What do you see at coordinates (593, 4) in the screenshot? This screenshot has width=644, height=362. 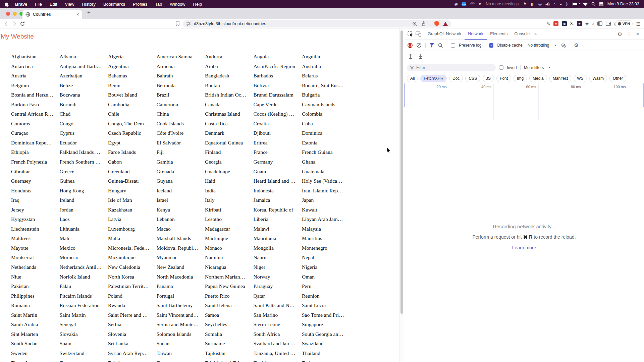 I see `spotlight-icon` at bounding box center [593, 4].